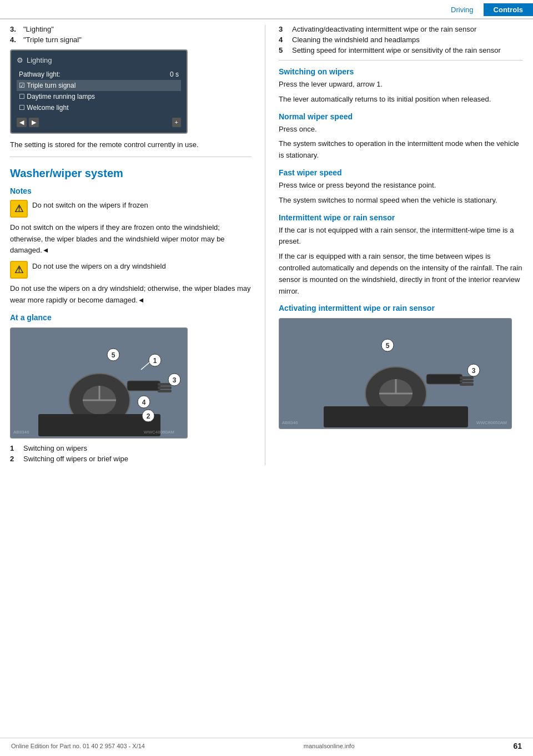 Image resolution: width=533 pixels, height=756 pixels. Describe the element at coordinates (99, 97) in the screenshot. I see `screen-row-daytime: ☐ Daytime running lamps` at that location.